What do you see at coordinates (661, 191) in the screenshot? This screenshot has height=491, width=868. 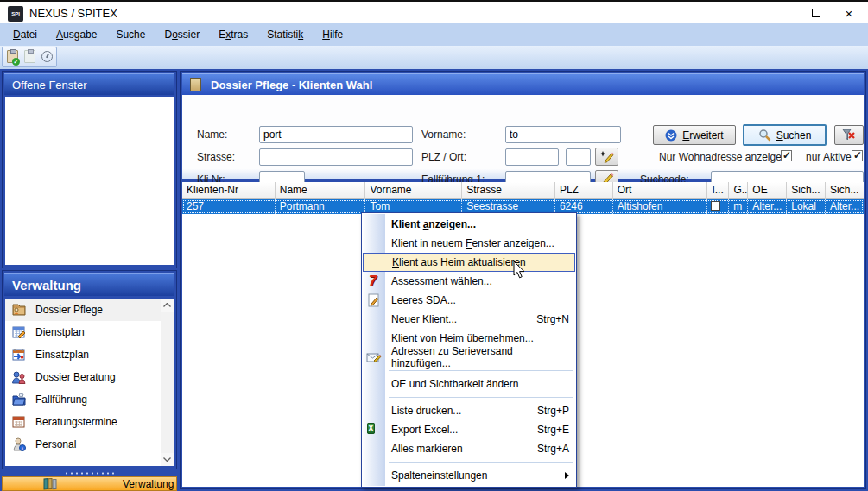 I see `column-header: Ort` at bounding box center [661, 191].